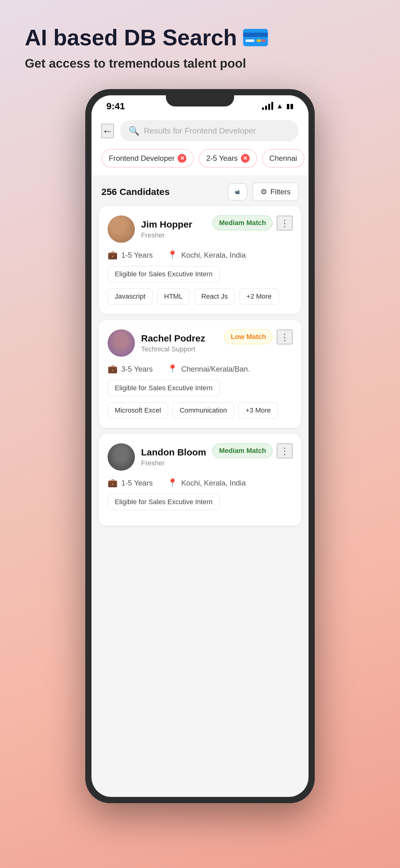  Describe the element at coordinates (141, 158) in the screenshot. I see `chip-label: Frontend Developer` at that location.